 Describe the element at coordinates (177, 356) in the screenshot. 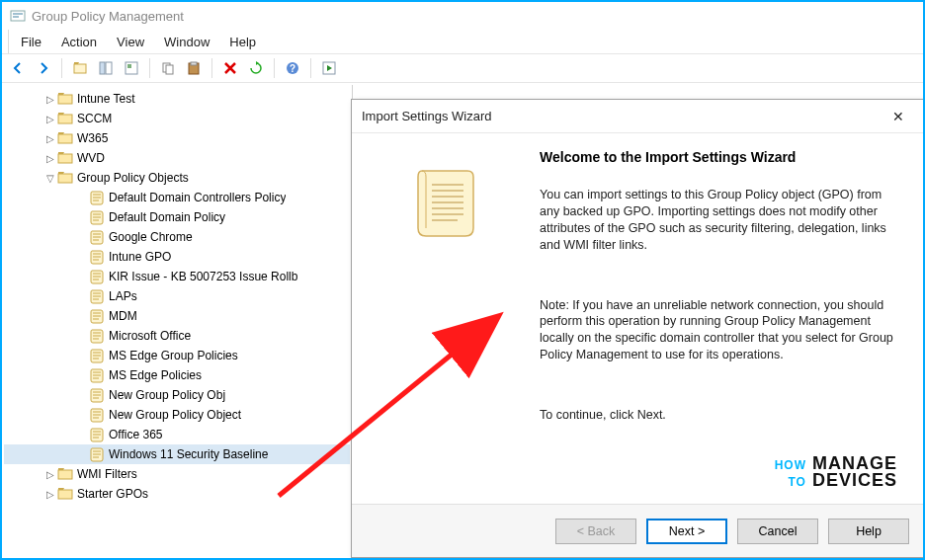

I see `tree-item: MS Edge Group Policies` at that location.